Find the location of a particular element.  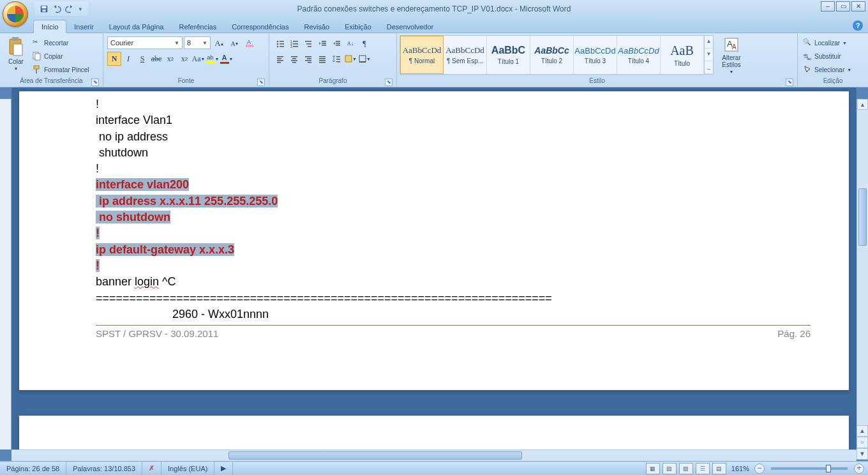

show-marks-button: ¶ is located at coordinates (364, 43).